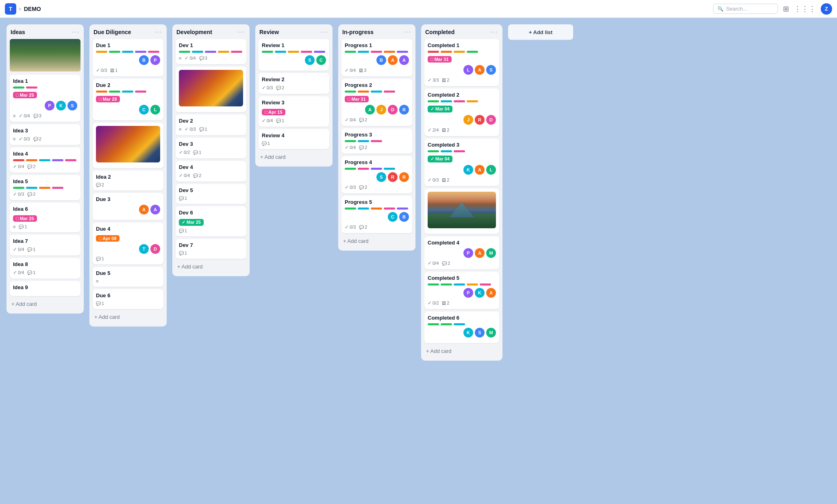  What do you see at coordinates (377, 175) in the screenshot?
I see `card-prog4: Progress 4 SRR ✓ 0/3💬 2` at bounding box center [377, 175].